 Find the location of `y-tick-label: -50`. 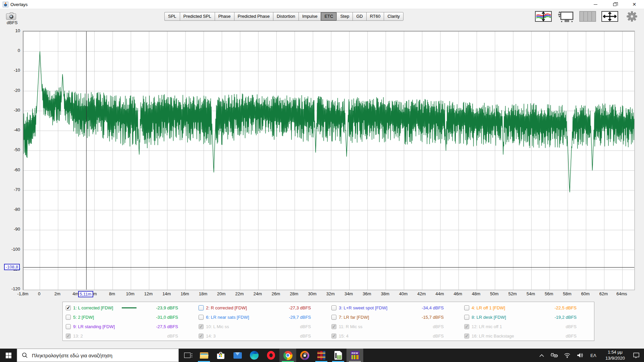

y-tick-label: -50 is located at coordinates (12, 149).